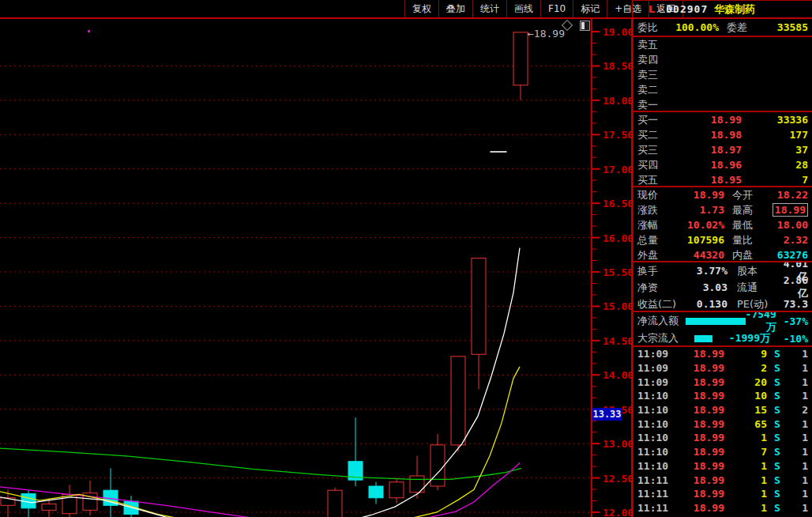 This screenshot has width=812, height=517. Describe the element at coordinates (751, 195) in the screenshot. I see `quote-label: 今开` at that location.